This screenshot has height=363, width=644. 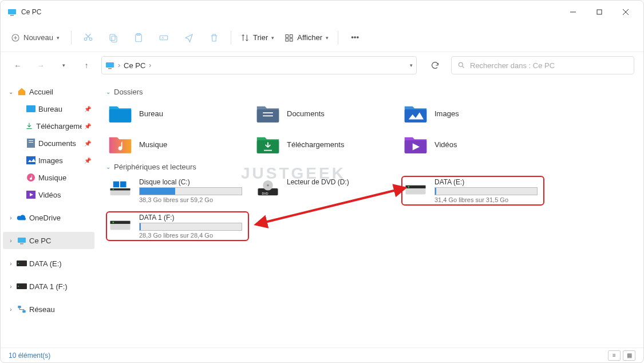 I want to click on thumbnails-view-button: ▦, so click(x=629, y=356).